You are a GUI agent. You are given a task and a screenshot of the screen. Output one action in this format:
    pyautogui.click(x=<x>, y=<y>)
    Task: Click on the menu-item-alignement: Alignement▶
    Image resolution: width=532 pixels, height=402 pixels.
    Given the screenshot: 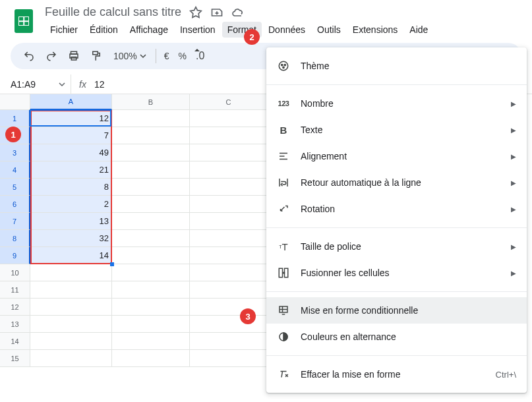 What is the action you would take?
    pyautogui.click(x=397, y=156)
    